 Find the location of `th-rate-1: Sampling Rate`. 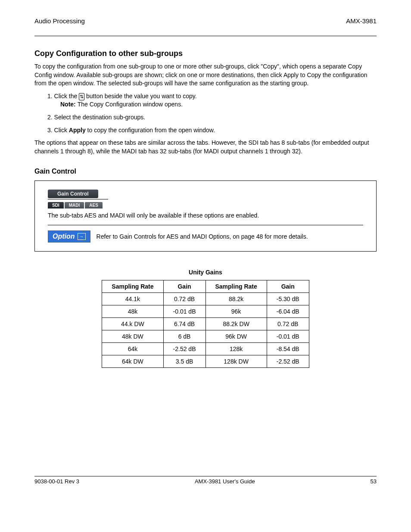

th-rate-1: Sampling Rate is located at coordinates (133, 287).